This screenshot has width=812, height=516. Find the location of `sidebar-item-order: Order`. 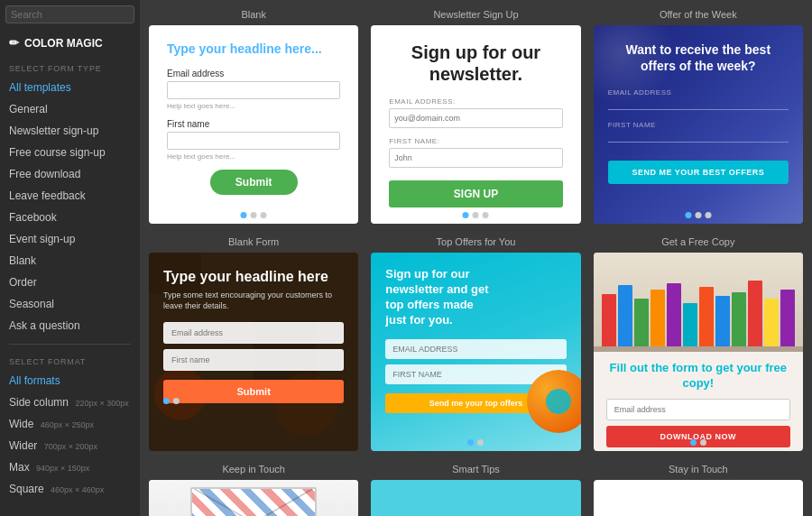

sidebar-item-order: Order is located at coordinates (70, 282).